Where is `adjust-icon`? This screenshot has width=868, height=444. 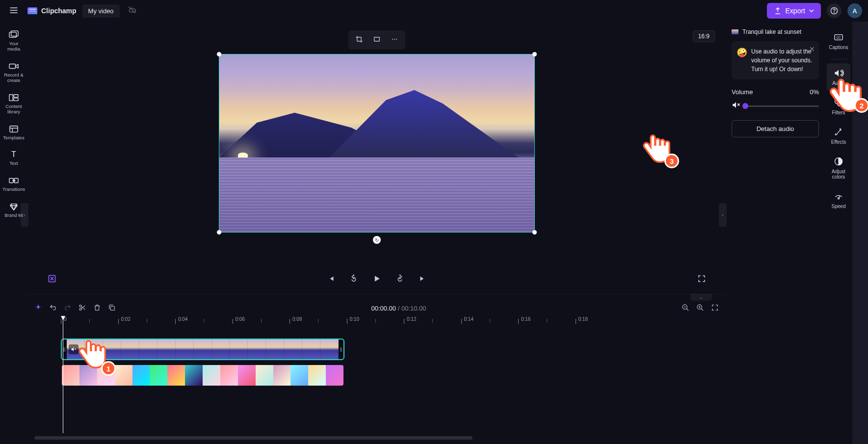 adjust-icon is located at coordinates (839, 161).